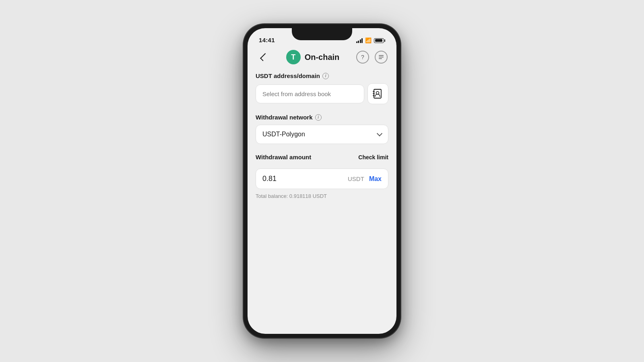 This screenshot has height=362, width=644. What do you see at coordinates (264, 57) in the screenshot?
I see `back-chevron-icon` at bounding box center [264, 57].